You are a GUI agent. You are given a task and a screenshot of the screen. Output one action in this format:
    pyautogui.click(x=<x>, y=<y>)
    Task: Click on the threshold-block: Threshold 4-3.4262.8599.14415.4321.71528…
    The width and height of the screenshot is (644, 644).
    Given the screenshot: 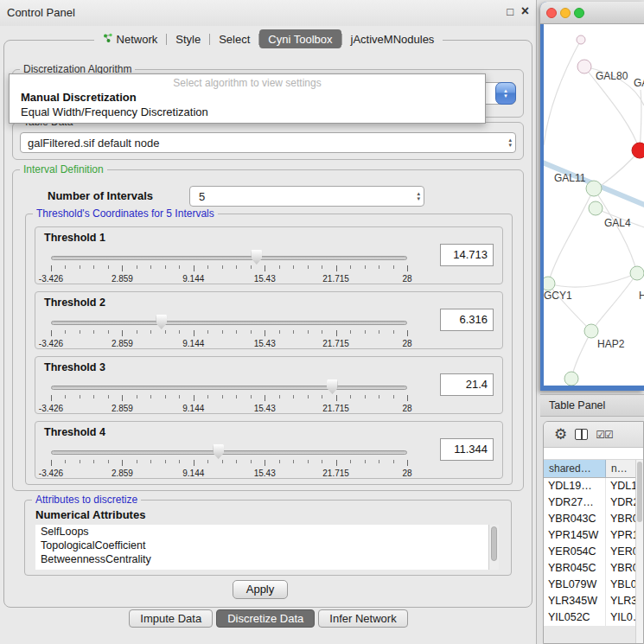 What is the action you would take?
    pyautogui.click(x=269, y=450)
    